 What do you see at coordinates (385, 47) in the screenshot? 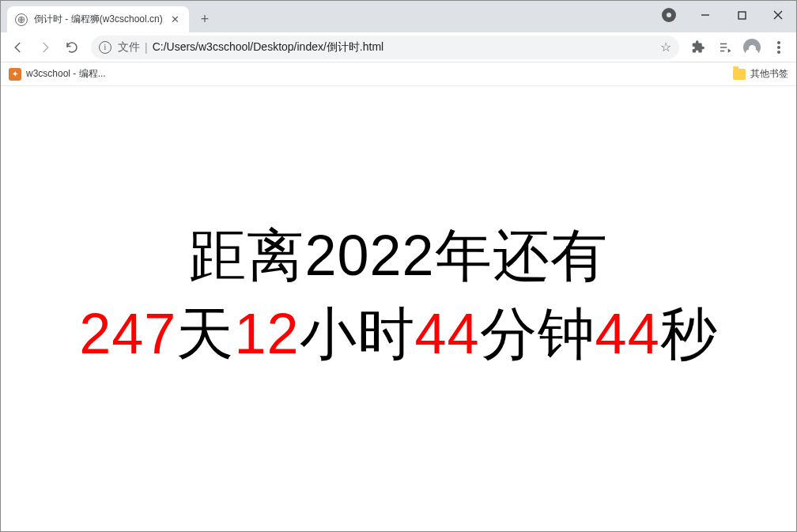
I see `address-bar: i 文件 | C:/Users/w3cschool/Desktop/index/…` at bounding box center [385, 47].